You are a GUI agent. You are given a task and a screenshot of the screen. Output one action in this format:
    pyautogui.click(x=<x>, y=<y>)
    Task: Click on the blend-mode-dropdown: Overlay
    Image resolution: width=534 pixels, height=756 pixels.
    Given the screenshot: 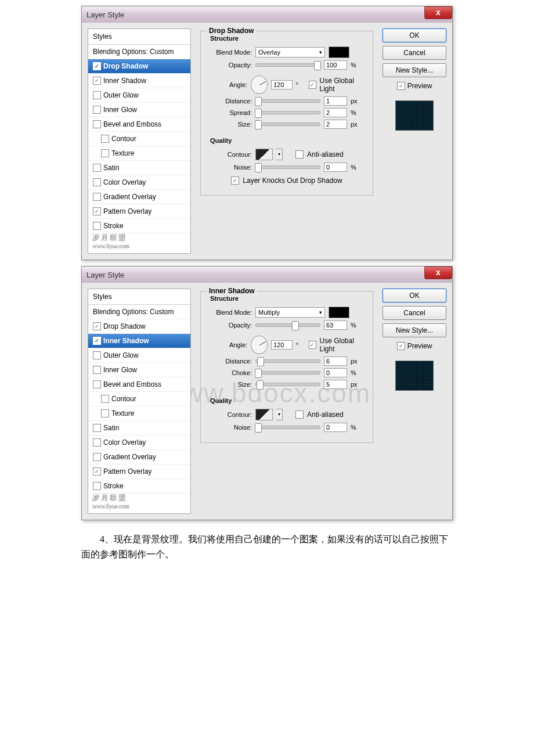 What is the action you would take?
    pyautogui.click(x=290, y=52)
    